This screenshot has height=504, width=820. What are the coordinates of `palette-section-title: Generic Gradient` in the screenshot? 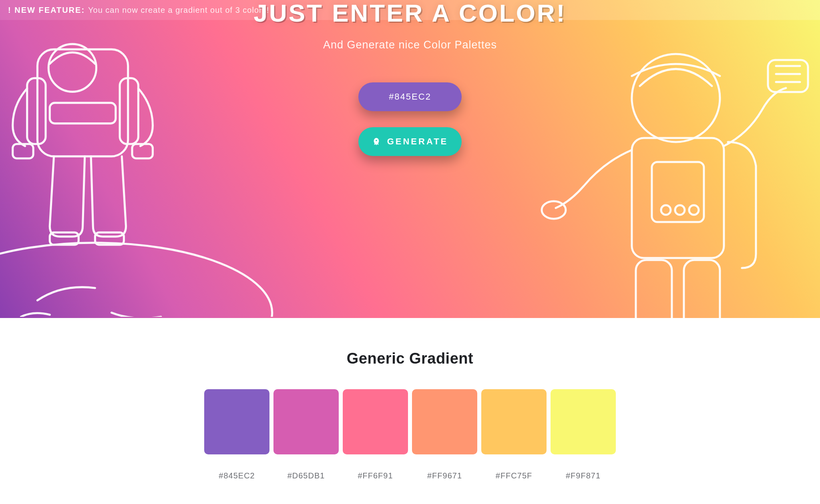 It's located at (410, 358).